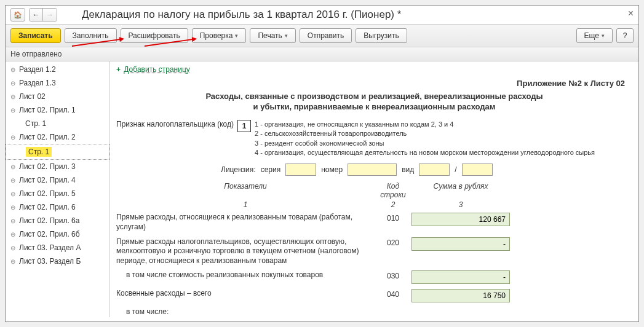 The height and width of the screenshot is (327, 644). Describe the element at coordinates (58, 207) in the screenshot. I see `sidebar-item: ⊖Лист 02. Прил. 6` at that location.